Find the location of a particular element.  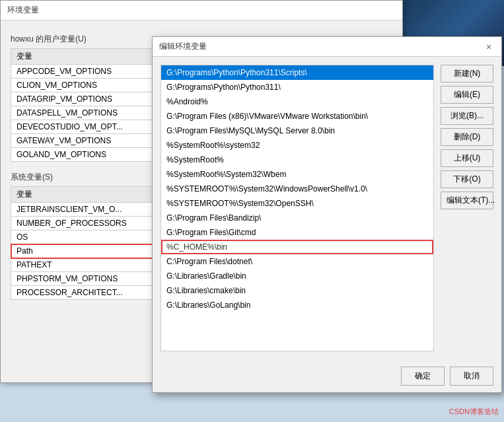

side-button: 下移(O) is located at coordinates (467, 180).